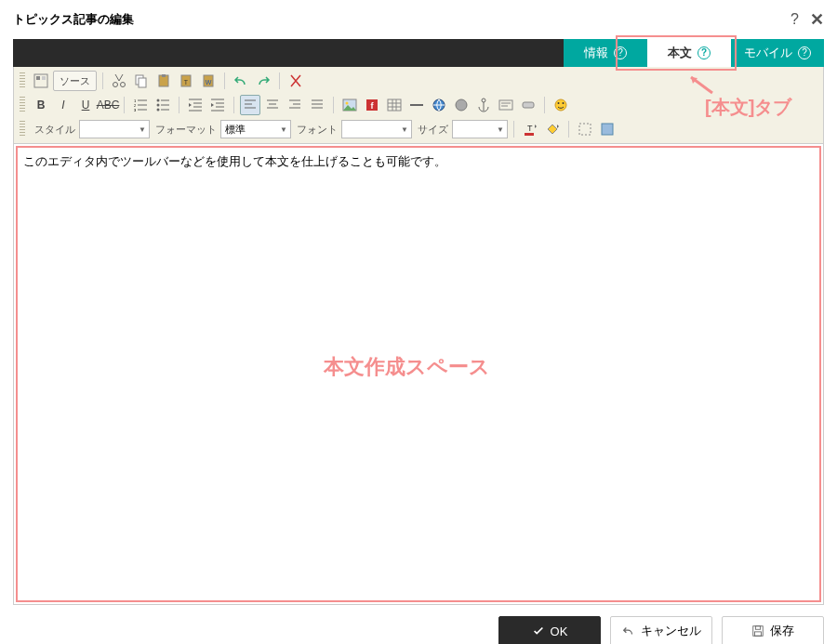  What do you see at coordinates (208, 82) in the screenshot?
I see `svg-text: W` at bounding box center [208, 82].